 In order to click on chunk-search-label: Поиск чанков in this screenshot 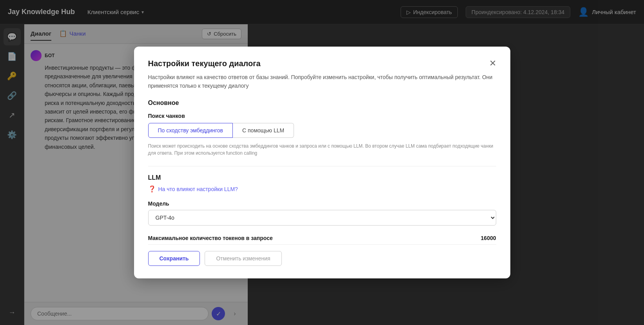, I will do `click(322, 116)`.